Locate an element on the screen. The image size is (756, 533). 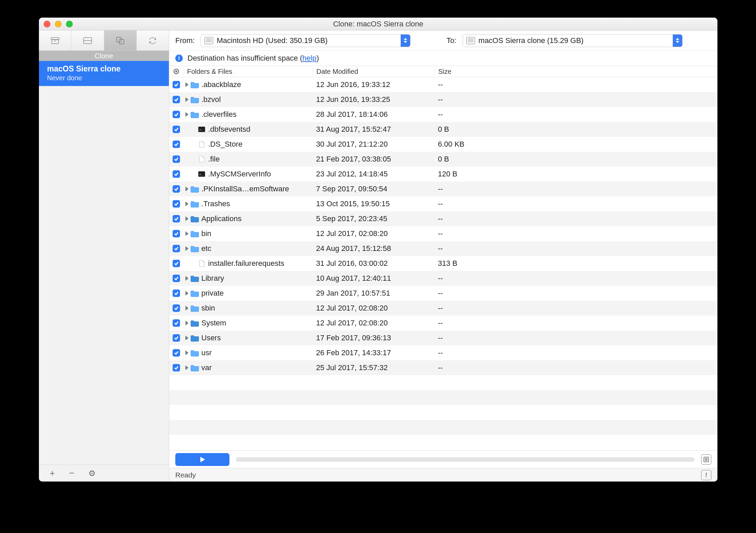
table-row: System12 Jul 2017, 02:08:20-- is located at coordinates (443, 323).